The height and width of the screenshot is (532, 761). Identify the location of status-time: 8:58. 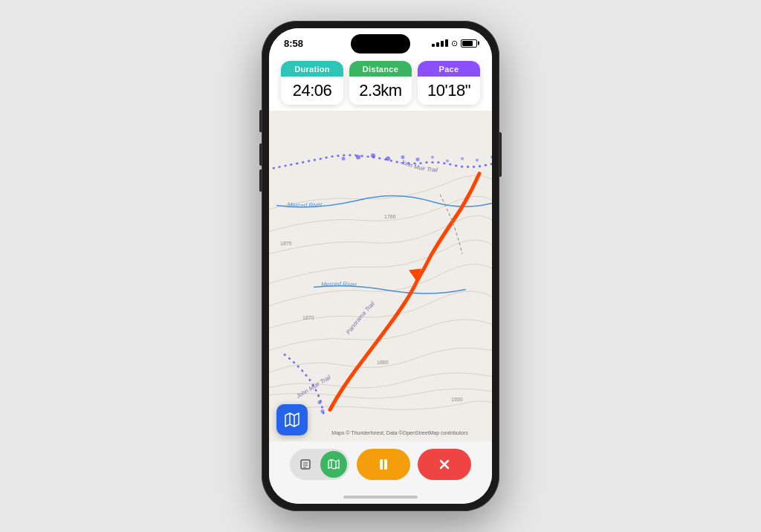
(294, 43).